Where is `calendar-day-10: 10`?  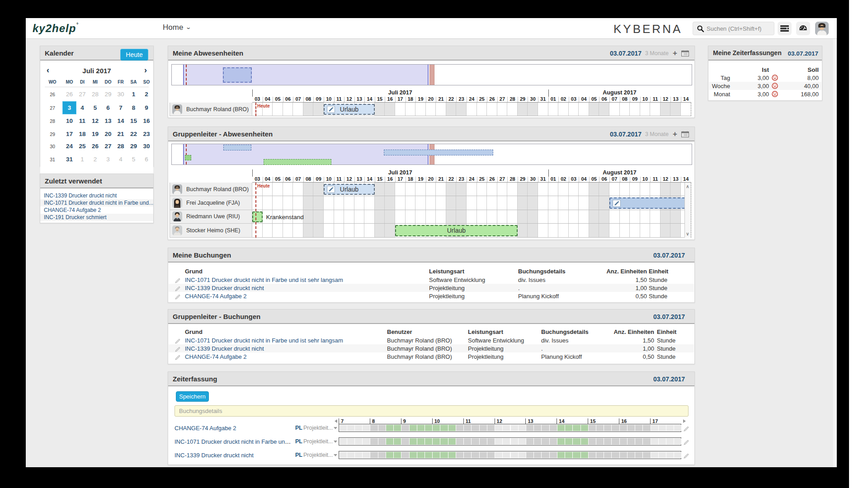
calendar-day-10: 10 is located at coordinates (70, 121).